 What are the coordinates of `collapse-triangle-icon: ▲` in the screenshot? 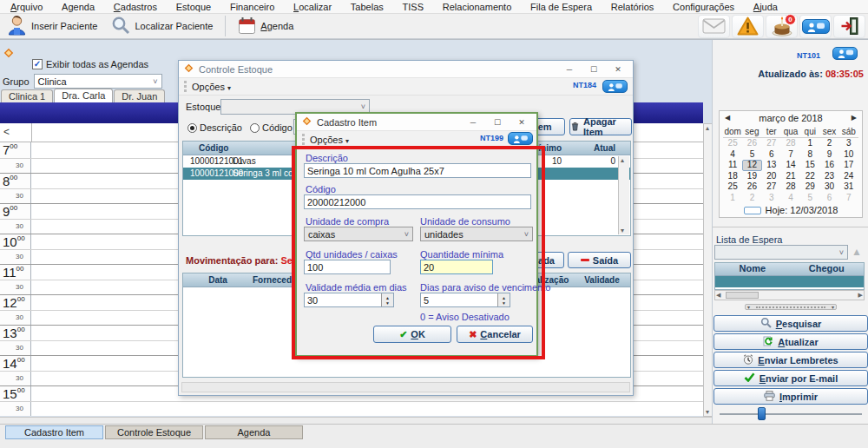 It's located at (857, 252).